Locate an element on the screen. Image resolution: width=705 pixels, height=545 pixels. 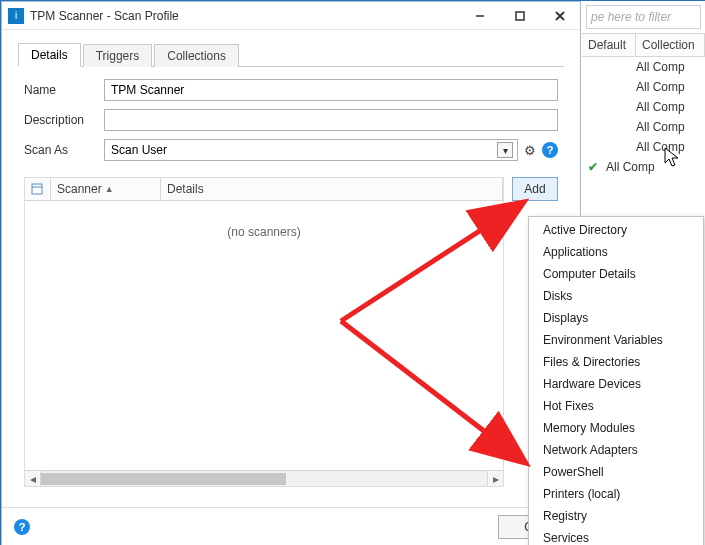
minimize-icon is located at coordinates (480, 16).